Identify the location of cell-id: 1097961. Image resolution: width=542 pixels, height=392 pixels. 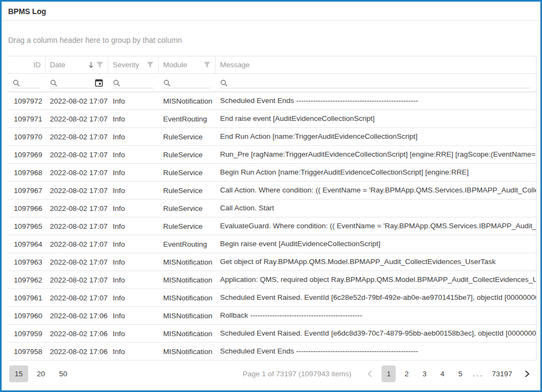
(27, 298).